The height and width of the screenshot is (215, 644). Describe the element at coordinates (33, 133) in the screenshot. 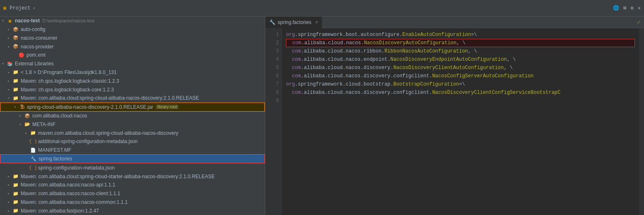

I see `folder-icon: 📁` at that location.